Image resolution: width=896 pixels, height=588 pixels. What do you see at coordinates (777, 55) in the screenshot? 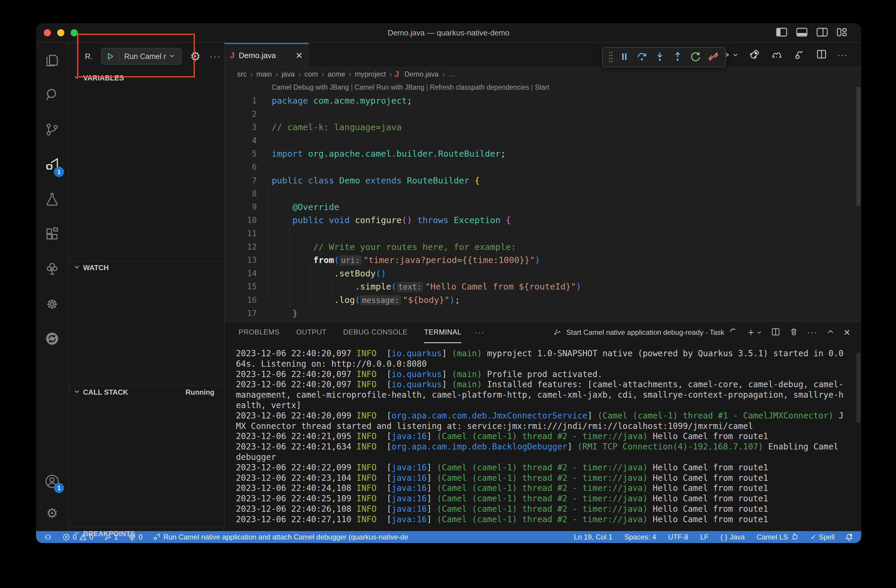
I see `camel-run-icon` at bounding box center [777, 55].